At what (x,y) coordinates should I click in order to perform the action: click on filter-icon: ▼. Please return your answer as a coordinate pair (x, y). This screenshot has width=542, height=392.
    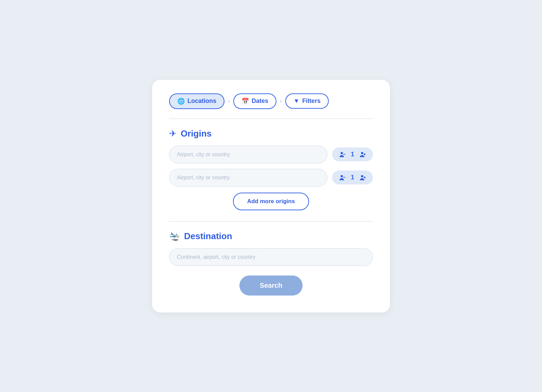
    Looking at the image, I should click on (296, 101).